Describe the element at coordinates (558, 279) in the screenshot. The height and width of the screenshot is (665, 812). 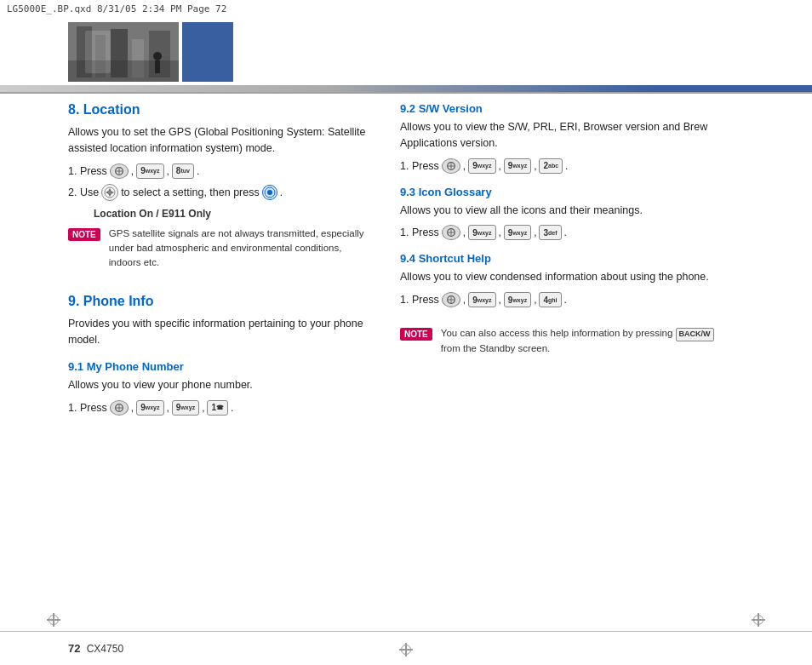
I see `section-94: 9.4 Shortcut Help Allows you to view con…` at that location.